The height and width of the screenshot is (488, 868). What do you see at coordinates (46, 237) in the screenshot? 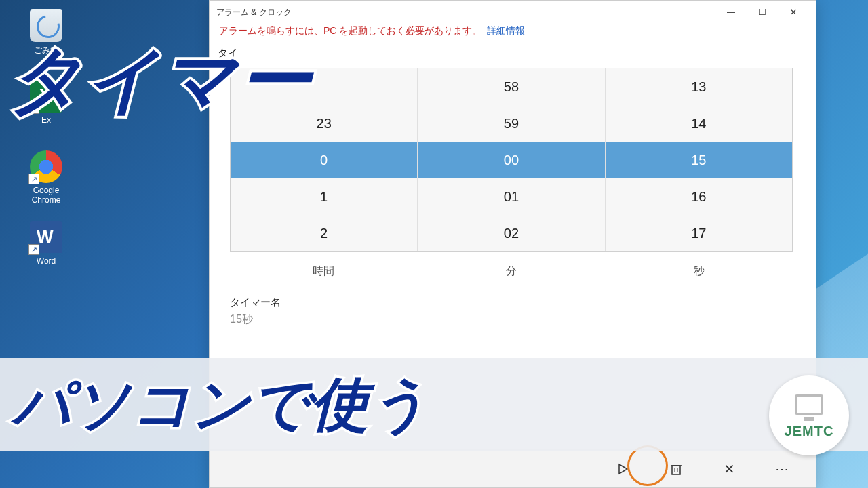
I see `word-icon: ↗` at bounding box center [46, 237].